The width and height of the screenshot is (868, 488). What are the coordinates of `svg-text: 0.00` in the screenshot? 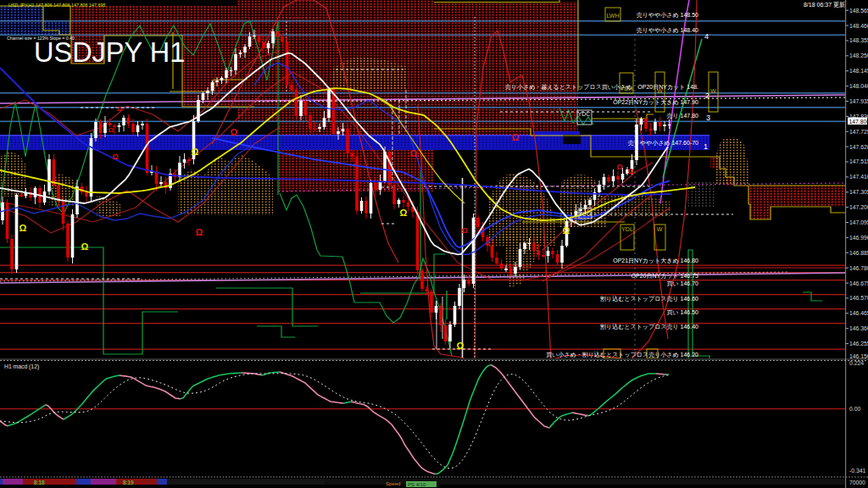 It's located at (854, 408).